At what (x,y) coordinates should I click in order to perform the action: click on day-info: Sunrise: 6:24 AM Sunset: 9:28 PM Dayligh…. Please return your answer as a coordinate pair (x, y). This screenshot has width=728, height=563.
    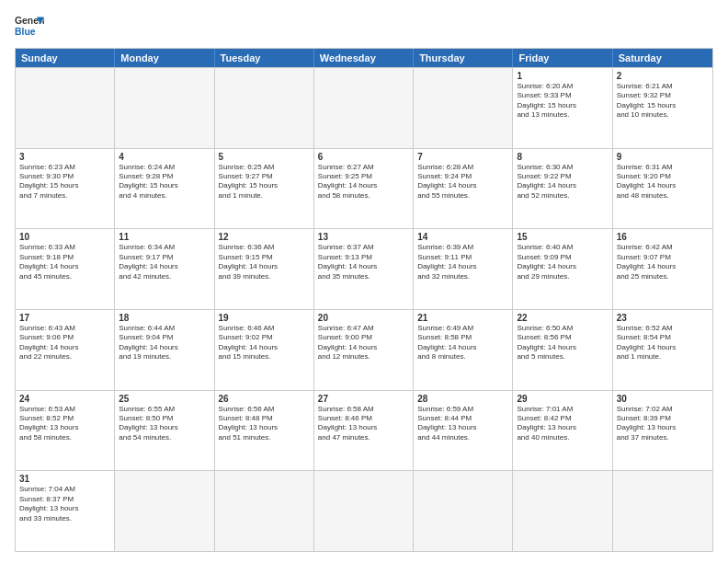
    Looking at the image, I should click on (164, 182).